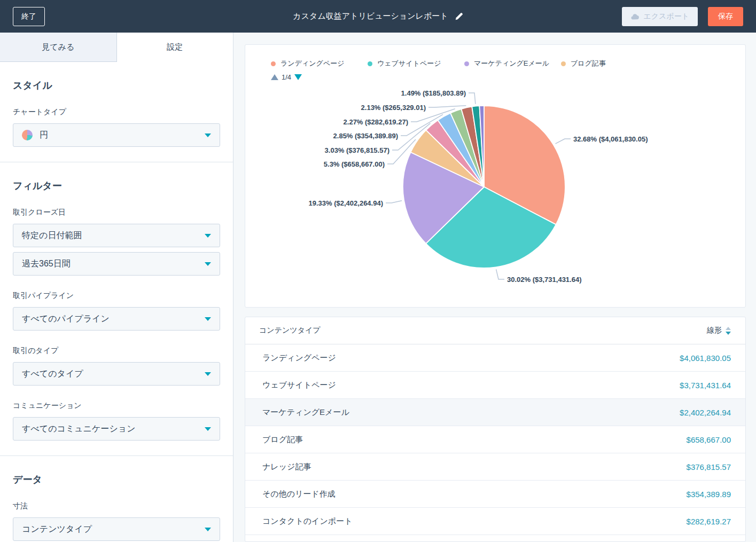 The width and height of the screenshot is (756, 542). I want to click on legend-page-down-icon, so click(298, 77).